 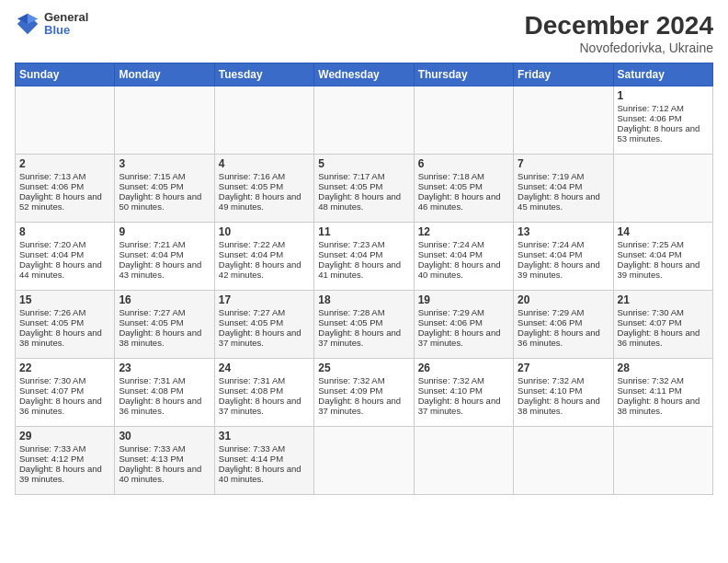 I want to click on sunrise-label: Sunrise: 7:32 AM, so click(x=451, y=381).